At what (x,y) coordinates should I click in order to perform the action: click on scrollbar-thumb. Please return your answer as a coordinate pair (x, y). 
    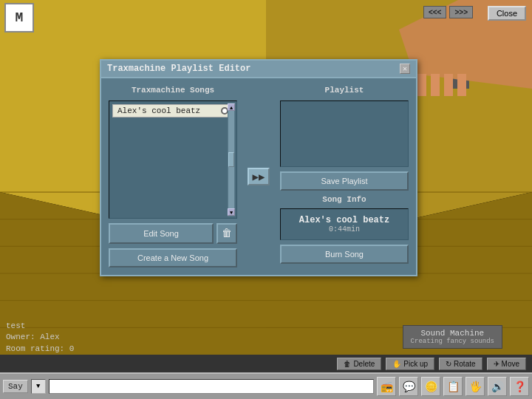
    Looking at the image, I should click on (231, 160).